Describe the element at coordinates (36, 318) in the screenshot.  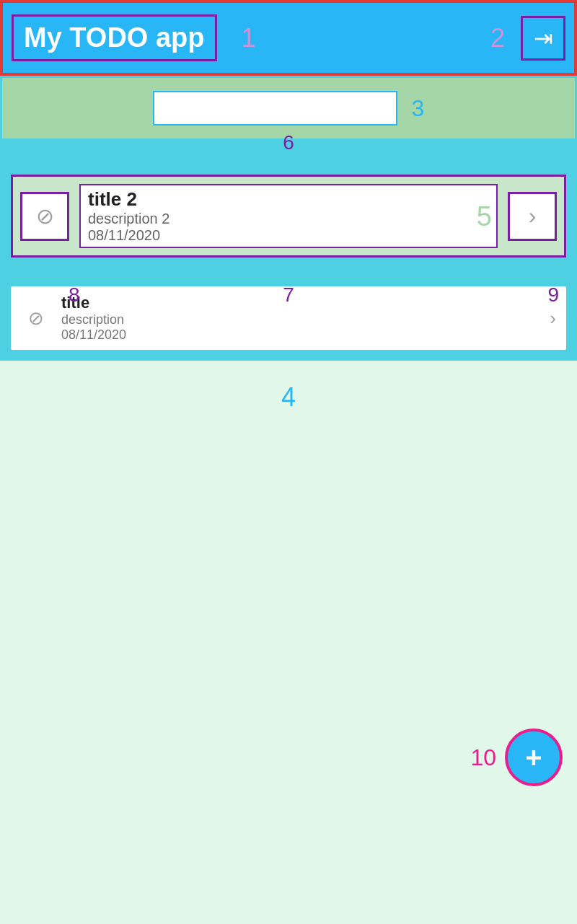
I see `check-box: ⊘` at that location.